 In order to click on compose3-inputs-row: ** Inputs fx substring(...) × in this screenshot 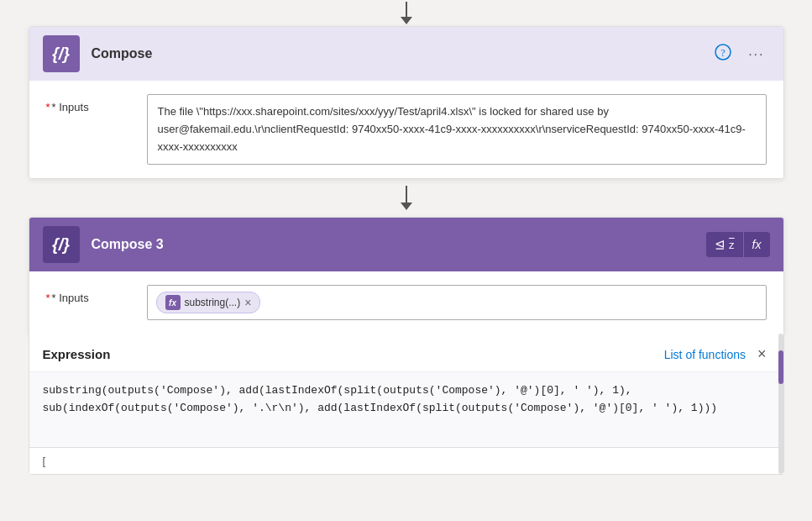, I will do `click(406, 303)`.